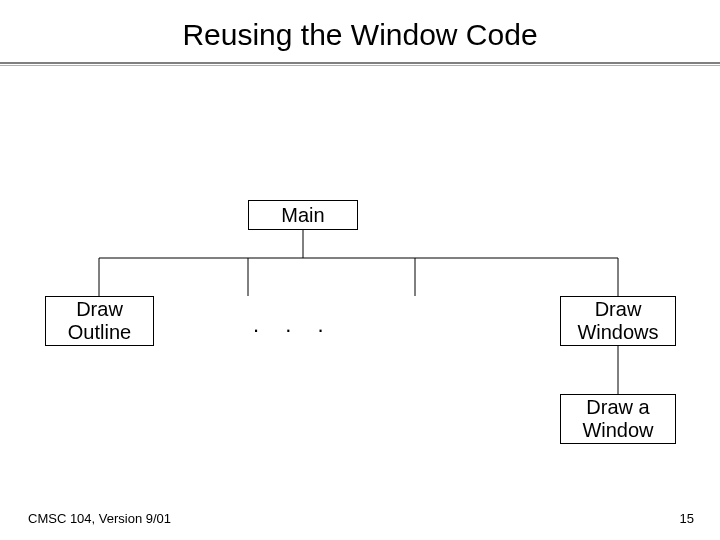  I want to click on node-draw-outline: Draw Outline, so click(100, 321).